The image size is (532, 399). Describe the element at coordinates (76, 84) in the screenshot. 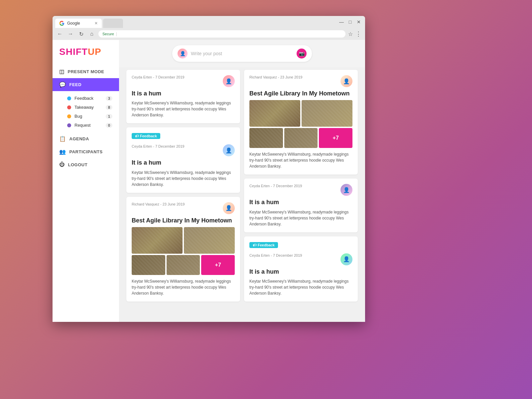

I see `sidebar-item-feed-label: FEED` at that location.